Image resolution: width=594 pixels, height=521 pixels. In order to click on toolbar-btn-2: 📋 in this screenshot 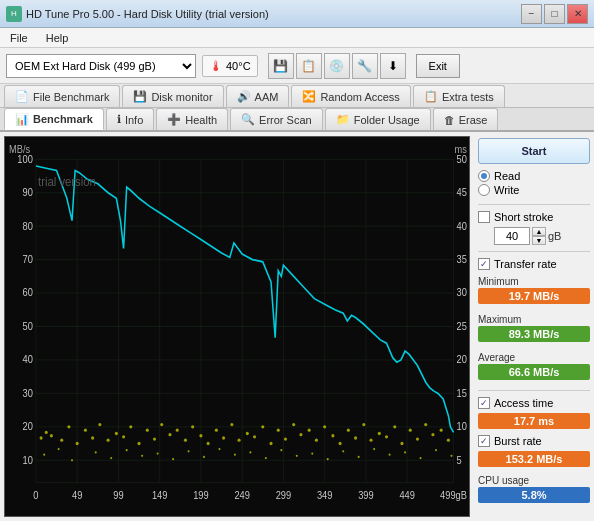, I will do `click(309, 66)`.